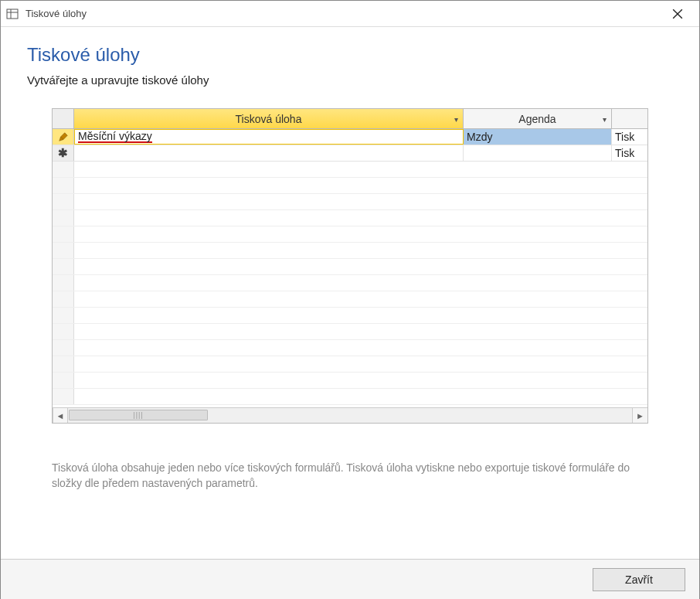 Image resolution: width=700 pixels, height=599 pixels. I want to click on dialog-footer: Zavřít, so click(350, 579).